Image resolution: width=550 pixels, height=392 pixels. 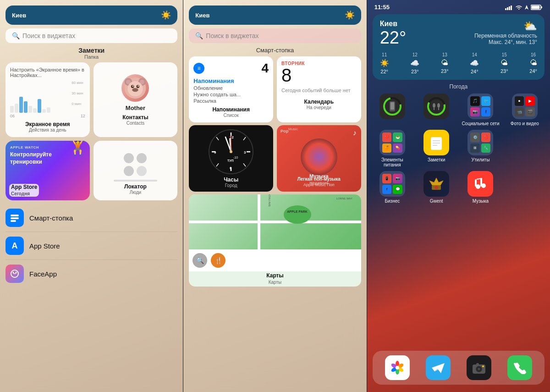 I want to click on smart-stack-title: Смарт-стопка, so click(x=275, y=50).